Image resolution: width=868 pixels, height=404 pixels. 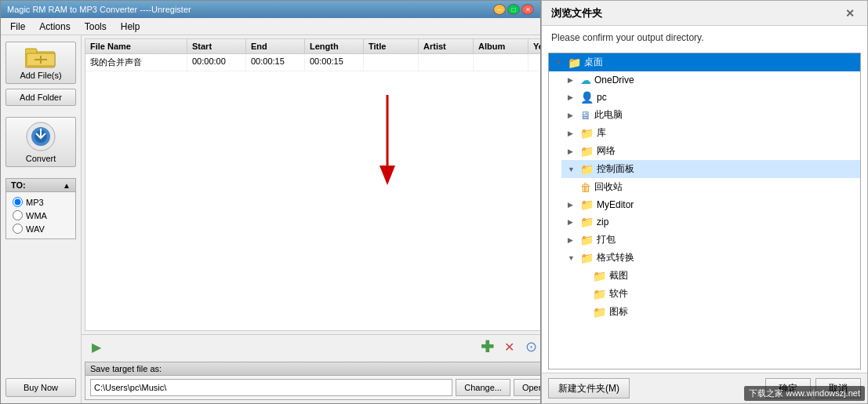 What do you see at coordinates (41, 388) in the screenshot?
I see `buy-now-button: Buy Now` at bounding box center [41, 388].